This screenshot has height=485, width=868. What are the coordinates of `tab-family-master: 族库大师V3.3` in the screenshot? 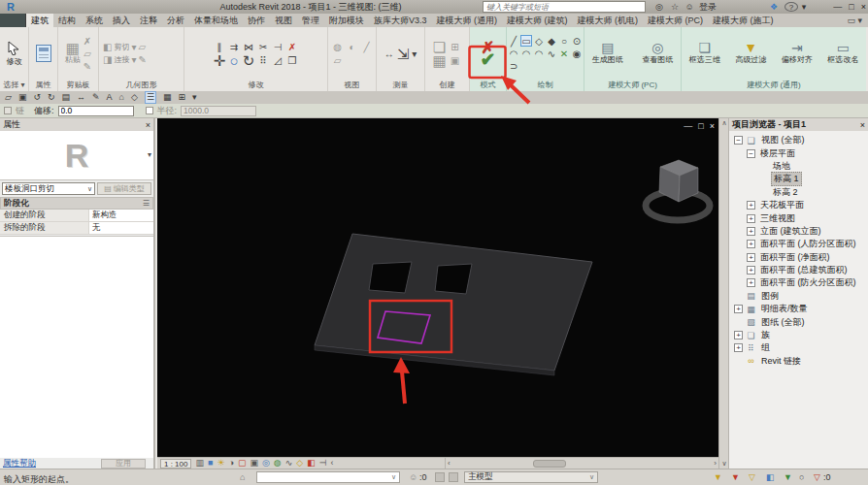 It's located at (400, 20).